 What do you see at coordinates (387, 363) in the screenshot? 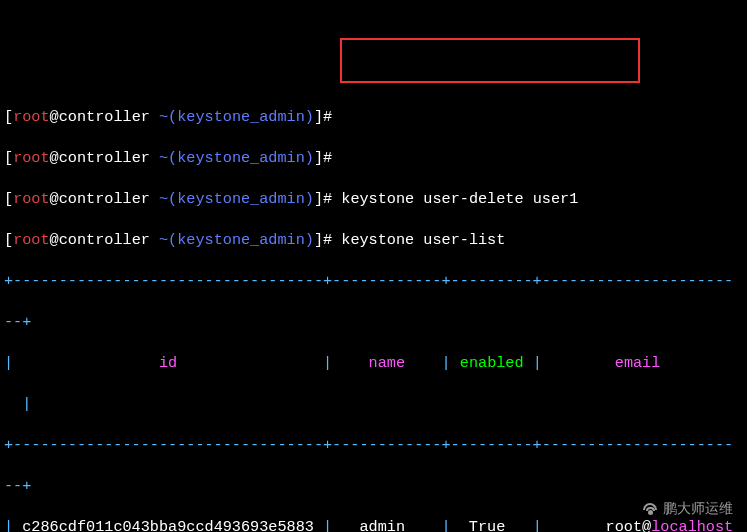
I see `col-name: name` at bounding box center [387, 363].